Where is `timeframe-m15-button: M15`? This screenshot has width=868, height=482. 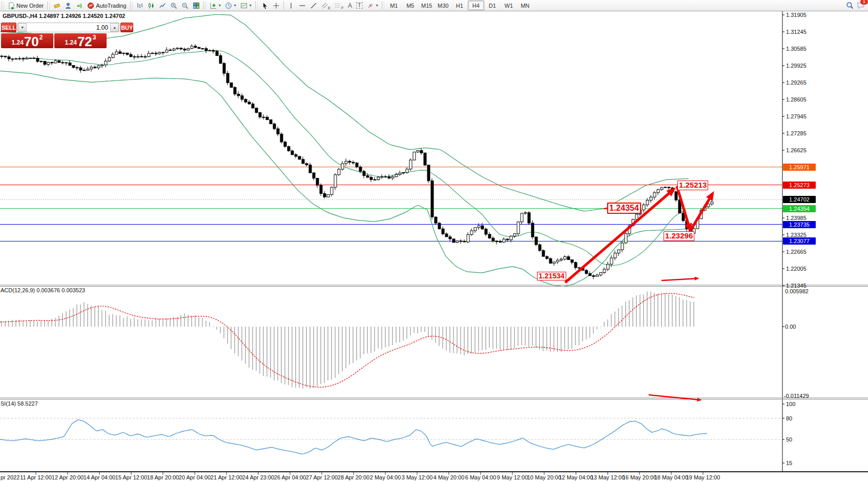 timeframe-m15-button: M15 is located at coordinates (427, 5).